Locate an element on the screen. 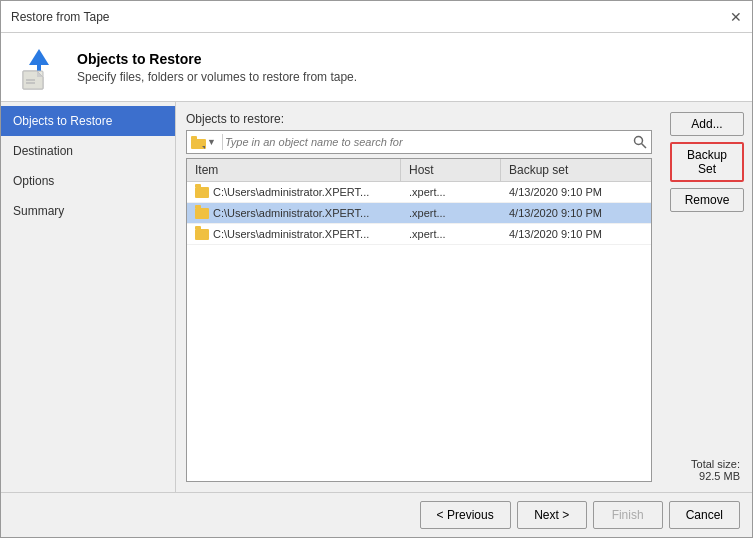 This screenshot has height=538, width=753. search-button is located at coordinates (640, 142).